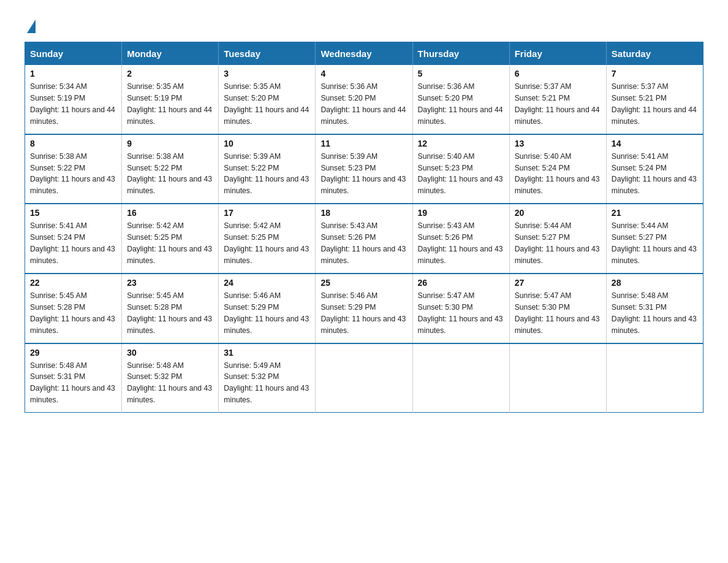  I want to click on calendar-day-cell: 28 Sunrise: 5:48 AMSunset: 5:31 PMDaylig…, so click(654, 308).